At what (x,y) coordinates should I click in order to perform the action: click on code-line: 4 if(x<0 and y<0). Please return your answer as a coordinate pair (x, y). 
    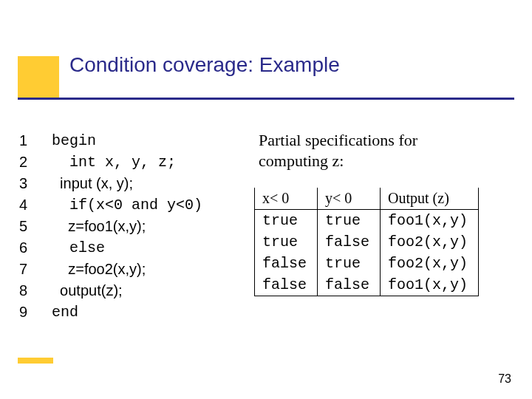
    Looking at the image, I should click on (111, 205).